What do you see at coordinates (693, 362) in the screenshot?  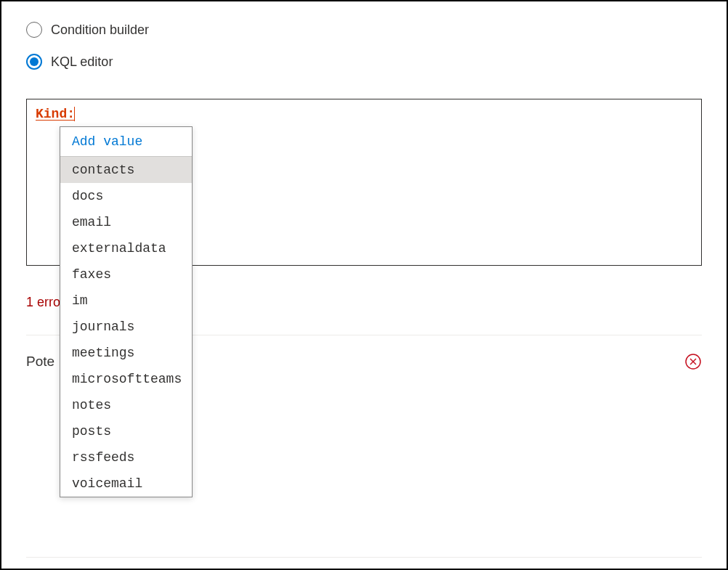 I see `close-icon` at bounding box center [693, 362].